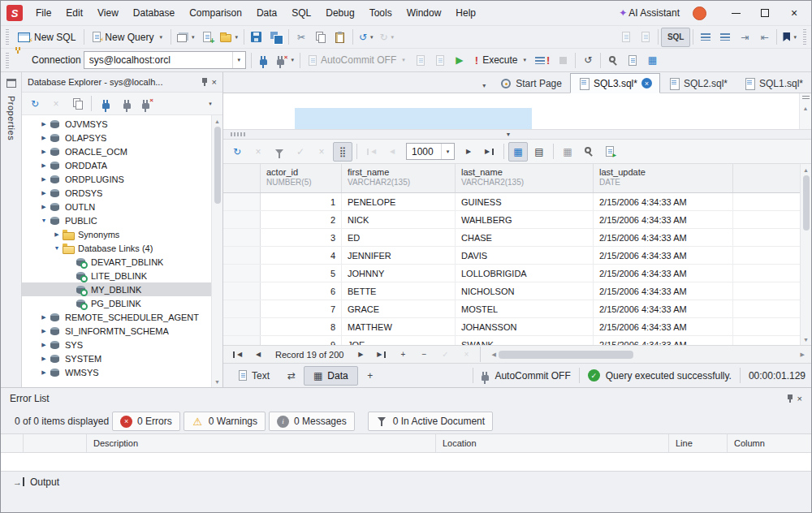 The height and width of the screenshot is (513, 812). What do you see at coordinates (77, 104) in the screenshot?
I see `duplicate-object-button` at bounding box center [77, 104].